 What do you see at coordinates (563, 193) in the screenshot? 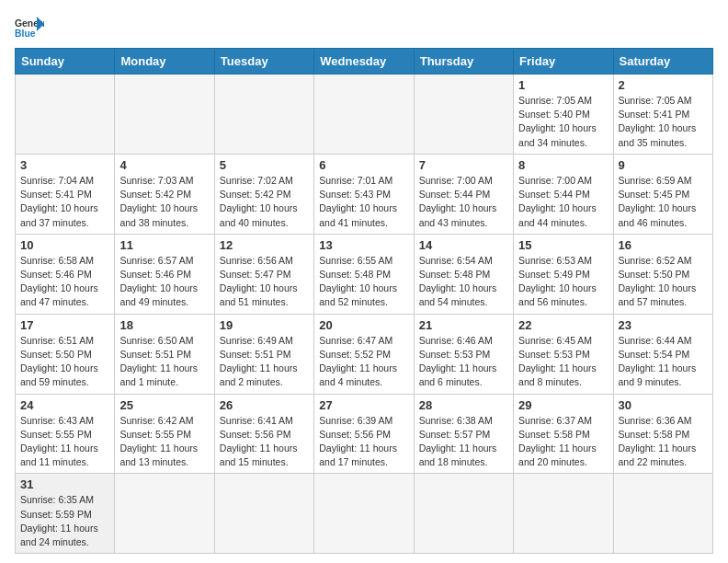
I see `calendar-cell: 8Sunrise: 7:00 AM Sunset: 5:44 PM Daylig…` at bounding box center [563, 193].